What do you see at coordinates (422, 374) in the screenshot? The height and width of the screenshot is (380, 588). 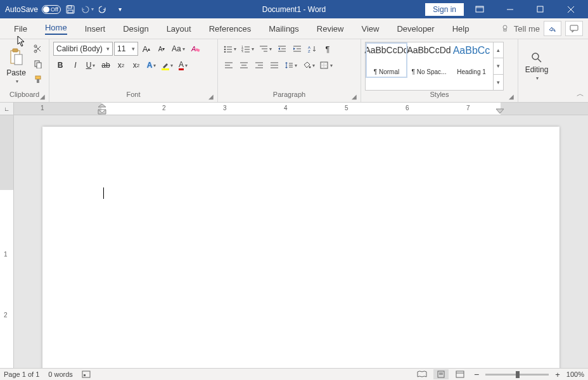 I see `read-mode-button` at bounding box center [422, 374].